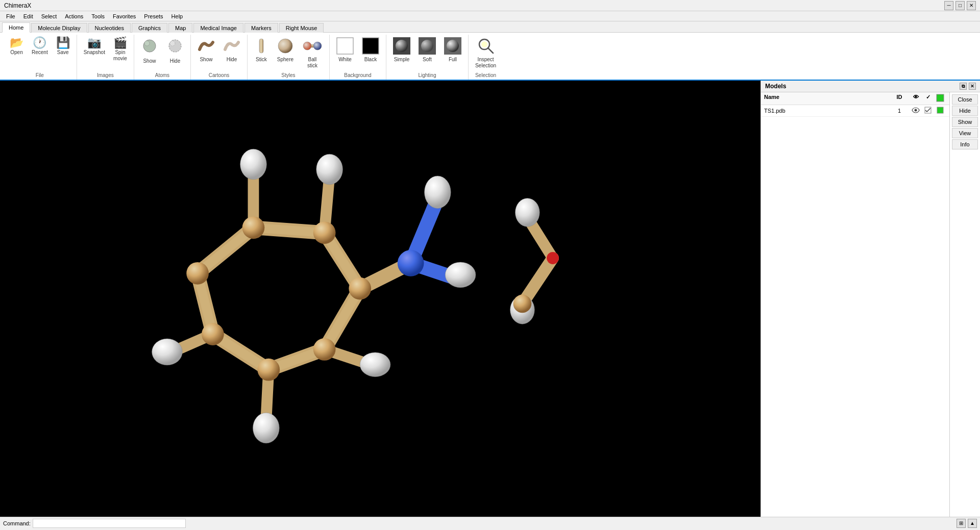 The image size is (980, 530). Describe the element at coordinates (971, 6) in the screenshot. I see `close-button: ✕` at that location.